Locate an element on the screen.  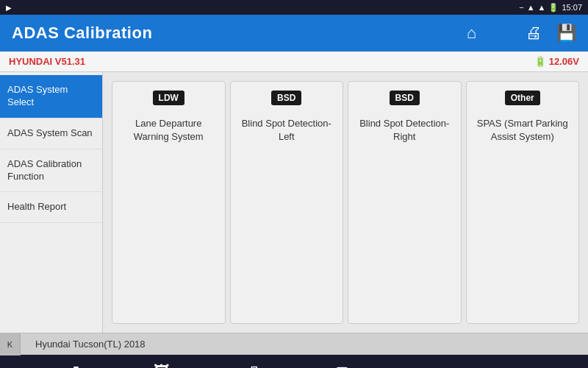
collapse-button: K is located at coordinates (10, 344).